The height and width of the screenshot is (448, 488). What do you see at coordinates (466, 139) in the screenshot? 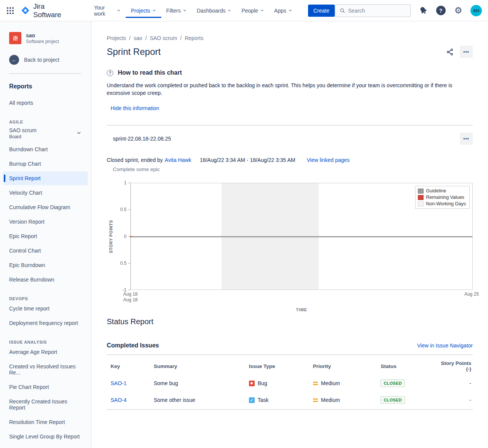
I see `sprint-more-actions-button` at bounding box center [466, 139].